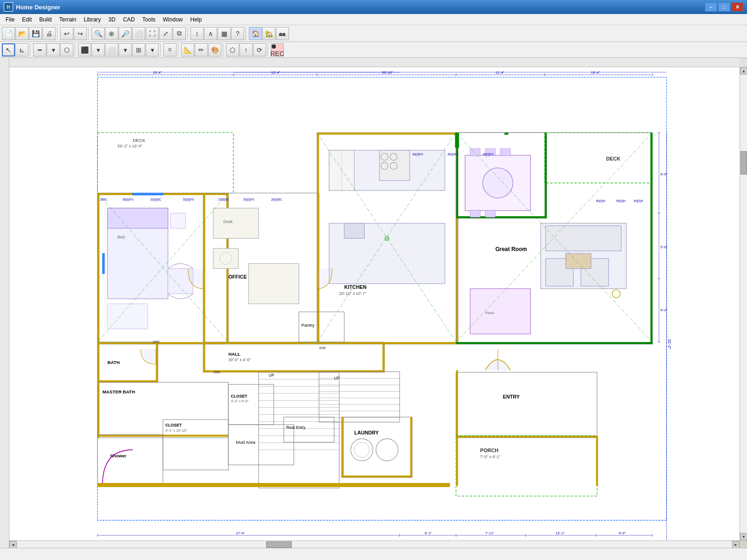 This screenshot has height=560, width=747. What do you see at coordinates (112, 50) in the screenshot?
I see `door-button: ⬜` at bounding box center [112, 50].